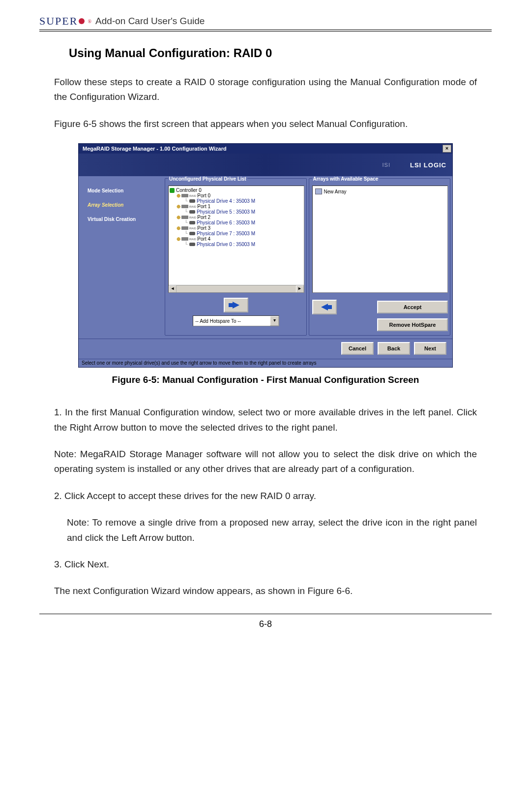 The image size is (531, 812). I want to click on port-label: Port 1, so click(204, 207).